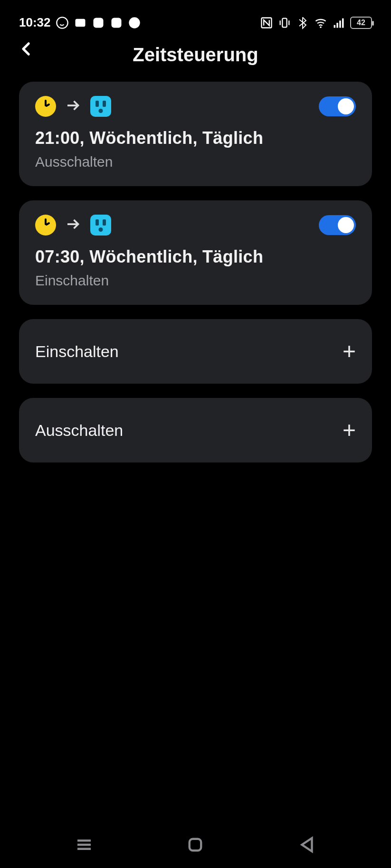 This screenshot has height=868, width=391. Describe the element at coordinates (303, 23) in the screenshot. I see `bluetooth-icon` at that location.